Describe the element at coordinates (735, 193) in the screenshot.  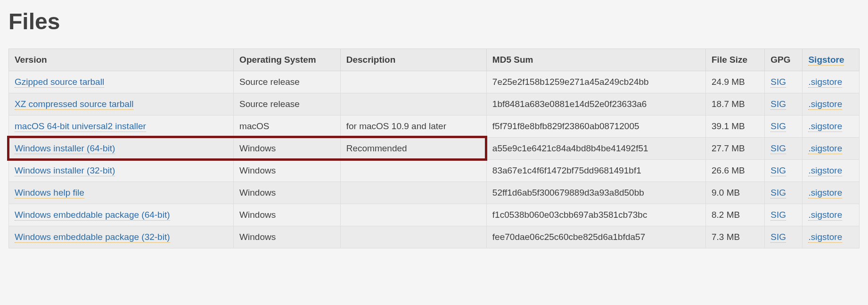
I see `file-size: 9.0 MB` at that location.